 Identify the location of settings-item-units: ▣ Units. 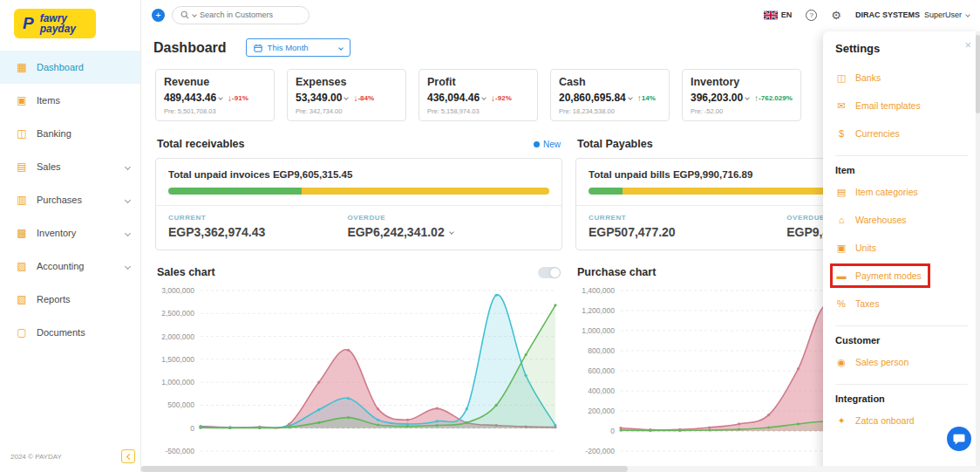
(902, 248).